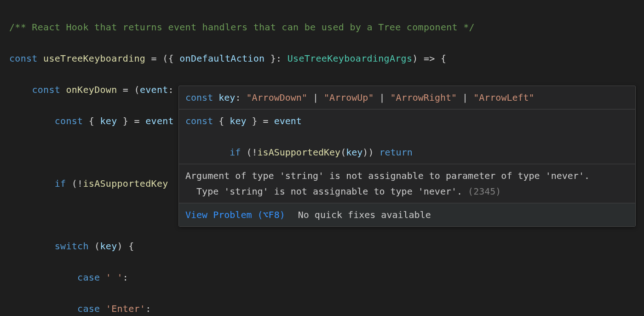  I want to click on enter-string: 'Enter', so click(126, 309).